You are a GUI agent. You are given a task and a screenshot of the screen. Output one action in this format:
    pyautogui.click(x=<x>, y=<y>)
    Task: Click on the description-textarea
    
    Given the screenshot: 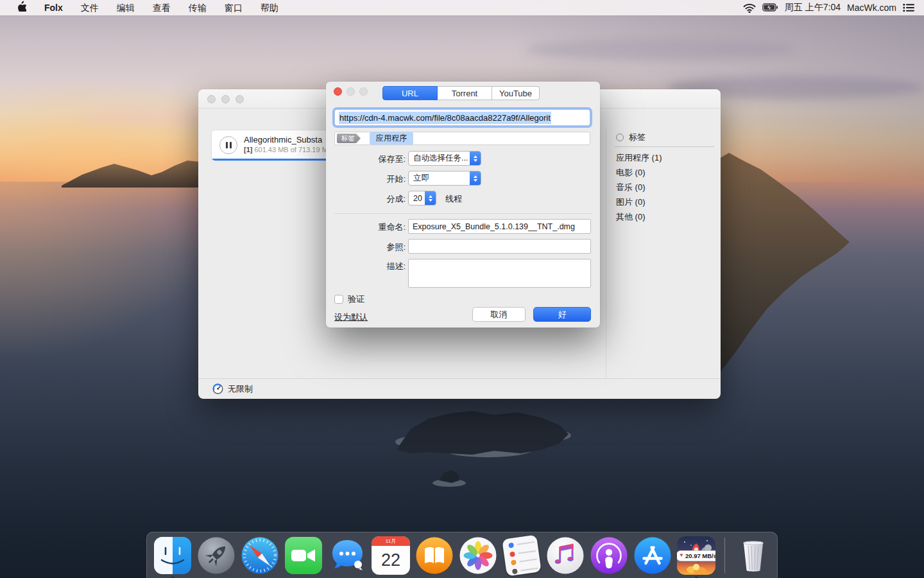 What is the action you would take?
    pyautogui.click(x=499, y=274)
    